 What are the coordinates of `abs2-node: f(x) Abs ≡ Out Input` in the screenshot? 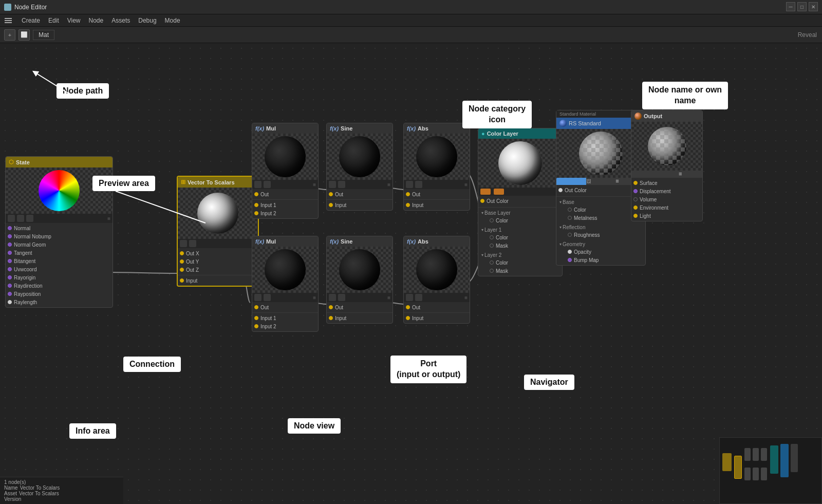 It's located at (437, 279).